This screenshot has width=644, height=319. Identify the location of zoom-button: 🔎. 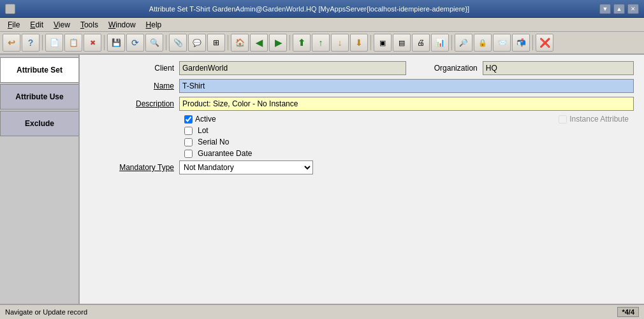
(464, 43).